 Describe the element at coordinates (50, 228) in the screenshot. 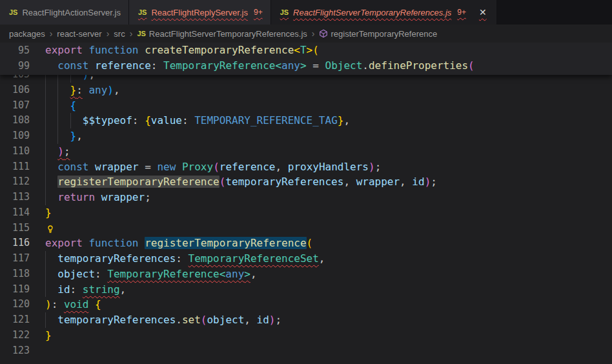

I see `lightbulb-icon` at that location.